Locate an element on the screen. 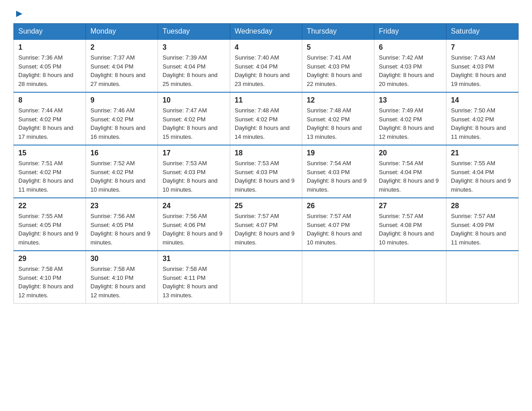 This screenshot has width=532, height=411. day-number: 18 is located at coordinates (266, 153).